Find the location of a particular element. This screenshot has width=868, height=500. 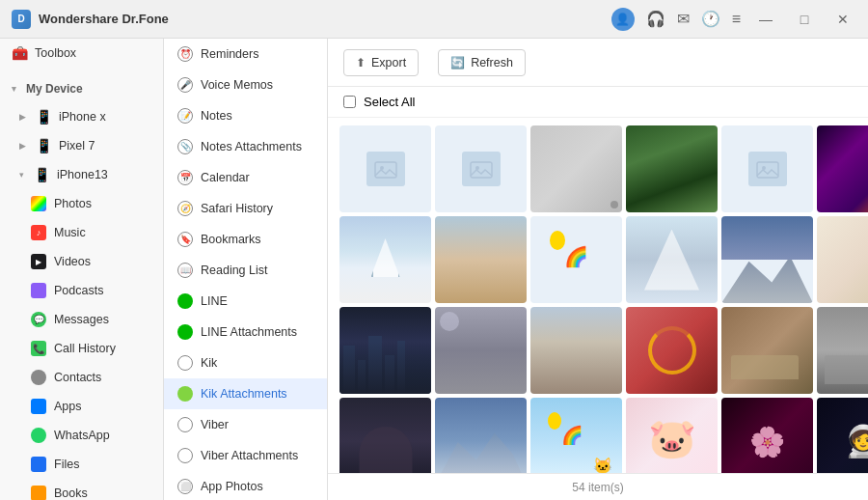

mid-item-notes: 📝 Notes is located at coordinates (245, 116).